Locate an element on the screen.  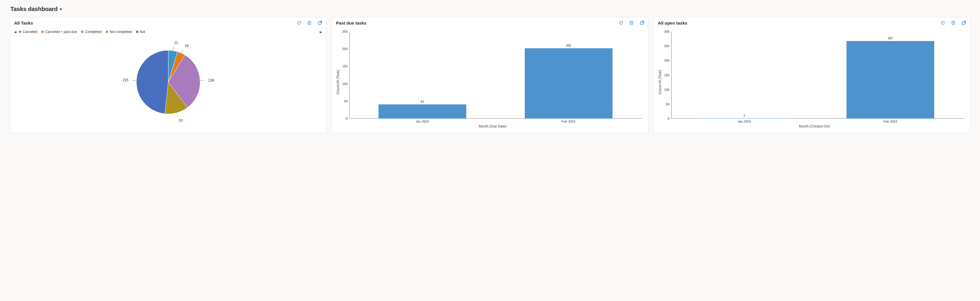
card-title: Past due tasks is located at coordinates (477, 23).